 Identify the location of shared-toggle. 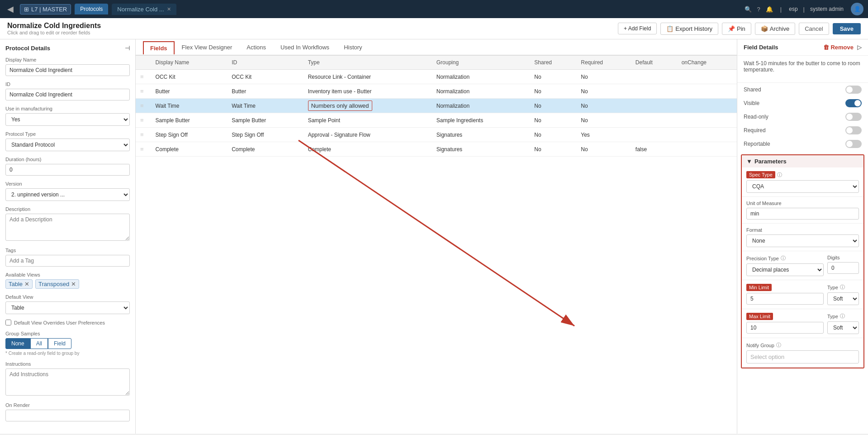
(854, 90).